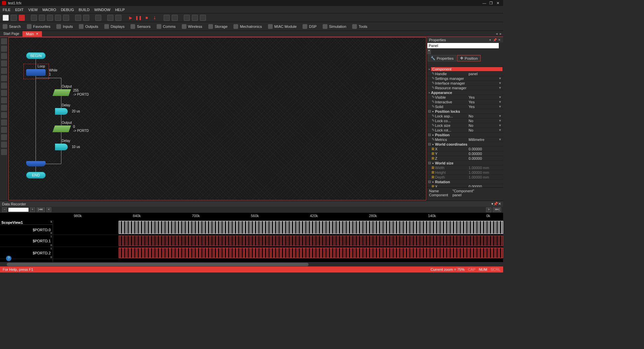 The height and width of the screenshot is (349, 644). Describe the element at coordinates (58, 18) in the screenshot. I see `doc1-button` at that location.